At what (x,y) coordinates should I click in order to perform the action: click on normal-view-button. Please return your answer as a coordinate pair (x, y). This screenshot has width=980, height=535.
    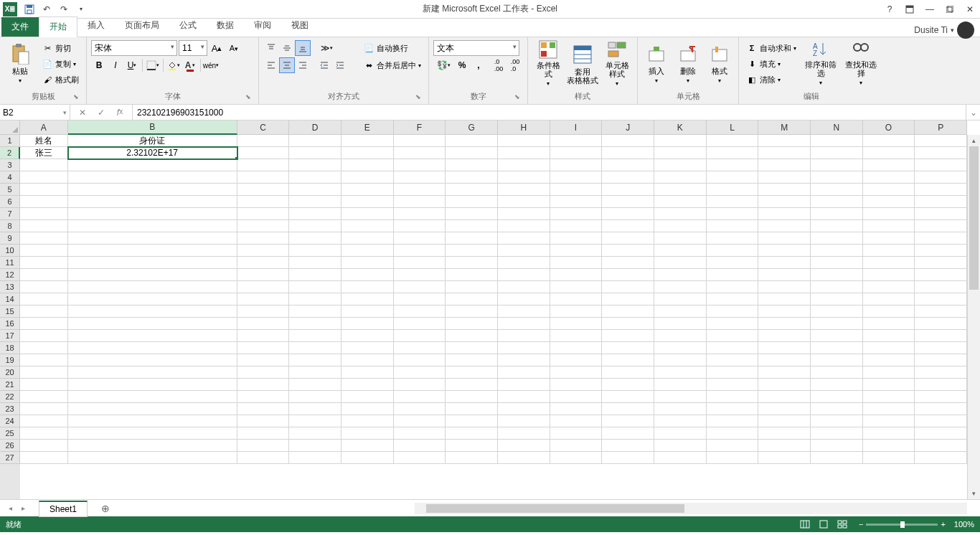
    Looking at the image, I should click on (805, 524).